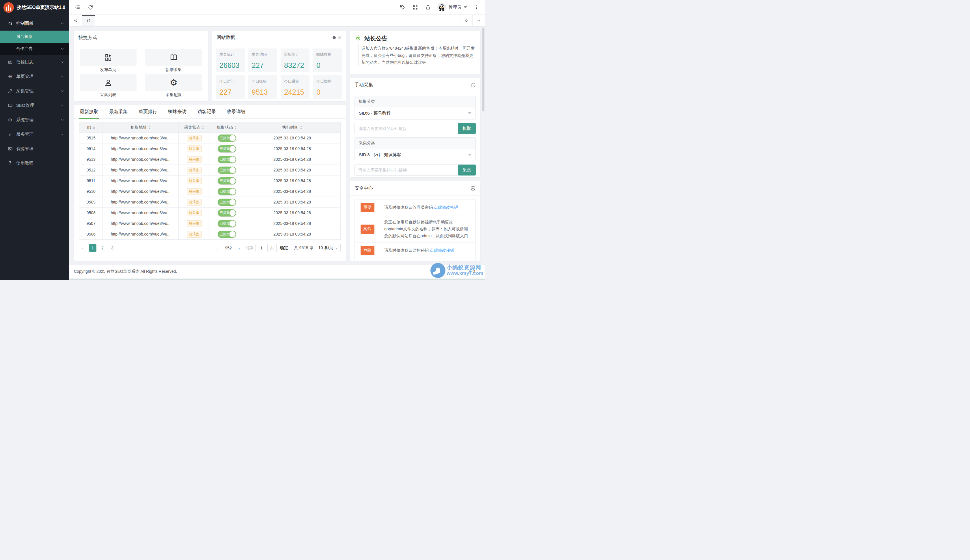 This screenshot has height=560, width=970. I want to click on avatar, so click(442, 7).